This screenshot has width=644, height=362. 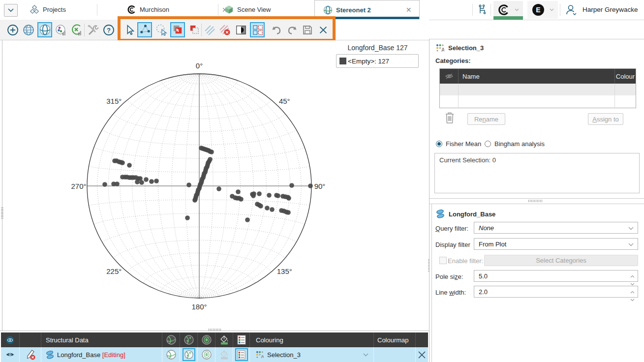 What do you see at coordinates (556, 276) in the screenshot?
I see `pole-size-input: 5.0` at bounding box center [556, 276].